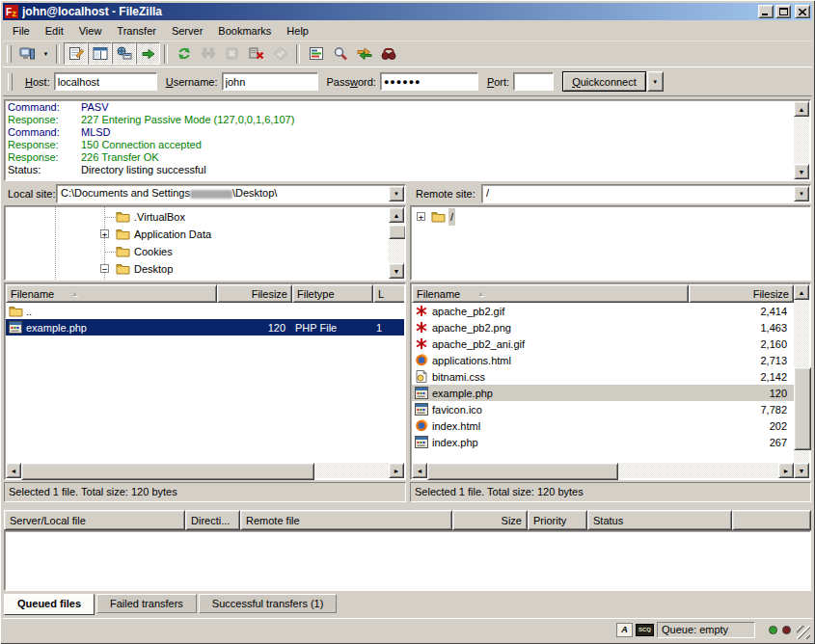  I want to click on close-button, so click(802, 12).